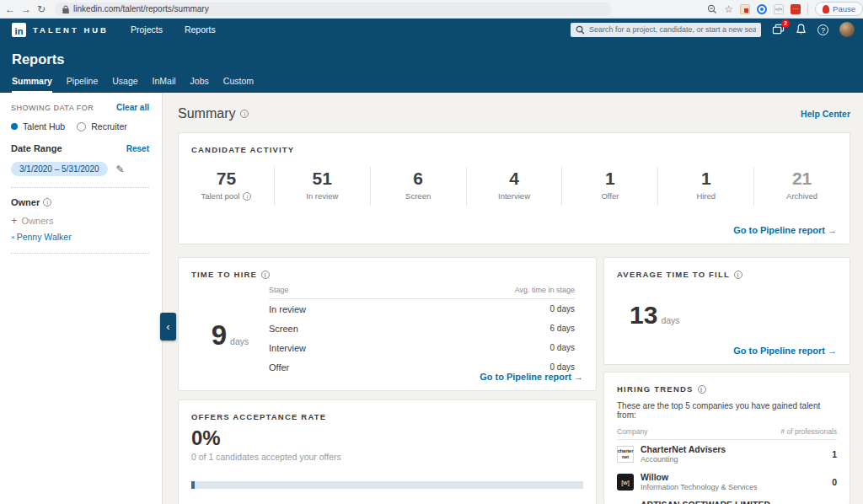 The height and width of the screenshot is (504, 863). What do you see at coordinates (666, 30) in the screenshot?
I see `global-search` at bounding box center [666, 30].